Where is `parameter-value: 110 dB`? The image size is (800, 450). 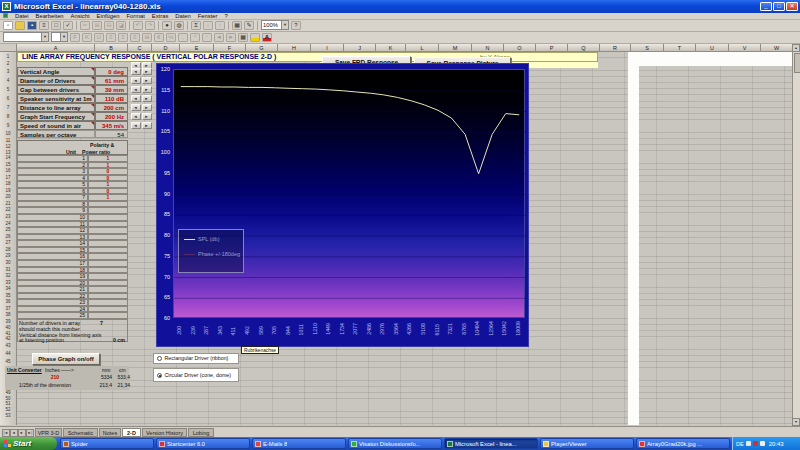
parameter-value: 110 dB is located at coordinates (112, 98).